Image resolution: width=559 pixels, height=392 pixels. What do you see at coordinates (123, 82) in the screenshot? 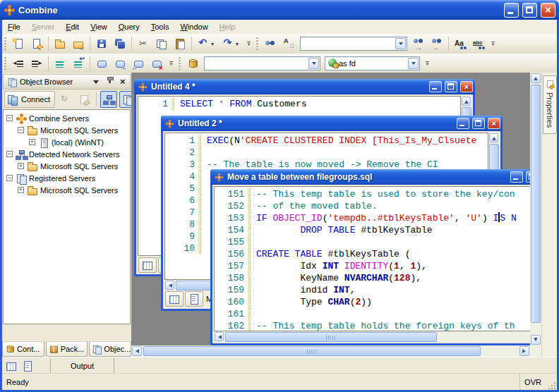
I see `panel-close-icon` at bounding box center [123, 82].